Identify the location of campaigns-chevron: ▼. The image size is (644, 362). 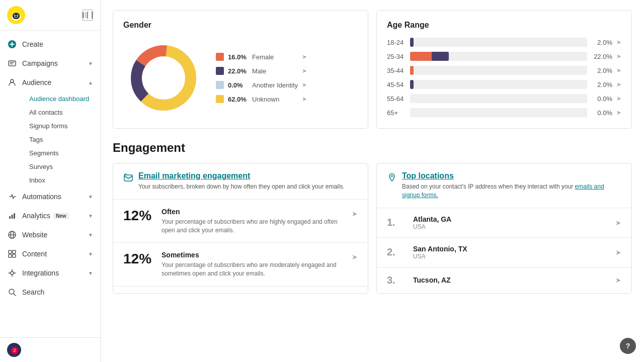
(91, 63).